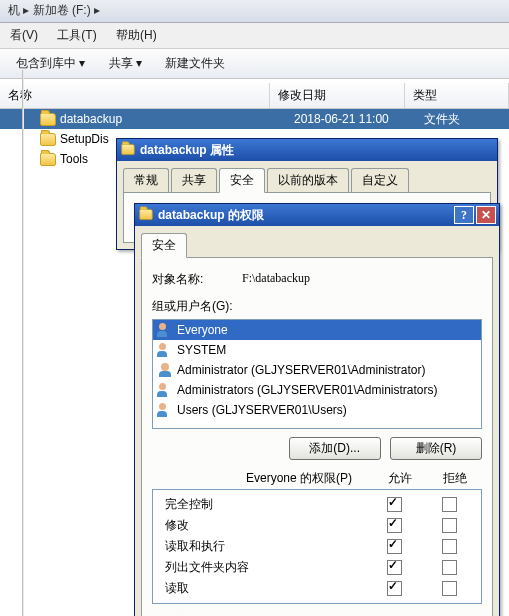  Describe the element at coordinates (262, 568) in the screenshot. I see `permission-label: 列出文件夹内容` at that location.